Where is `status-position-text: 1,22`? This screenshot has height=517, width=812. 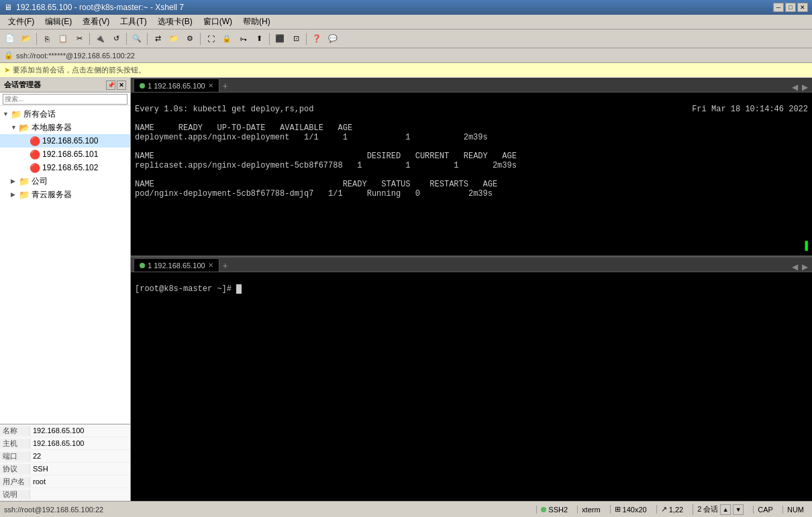 status-position-text: 1,22 is located at coordinates (676, 510).